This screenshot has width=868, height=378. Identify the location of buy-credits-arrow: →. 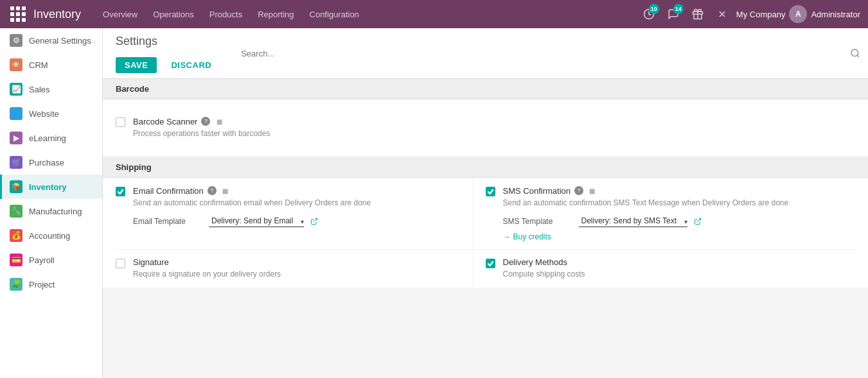
(507, 237).